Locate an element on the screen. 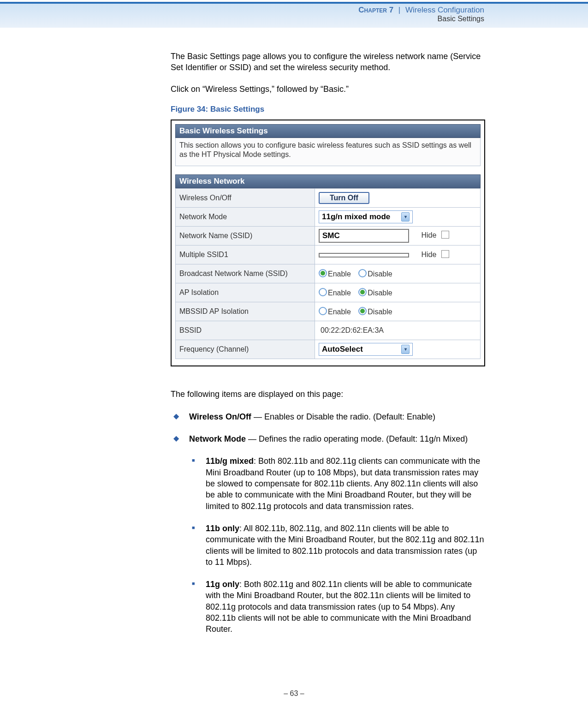  panel-basic-wireless-desc: This section allows you to configure bas… is located at coordinates (328, 152).